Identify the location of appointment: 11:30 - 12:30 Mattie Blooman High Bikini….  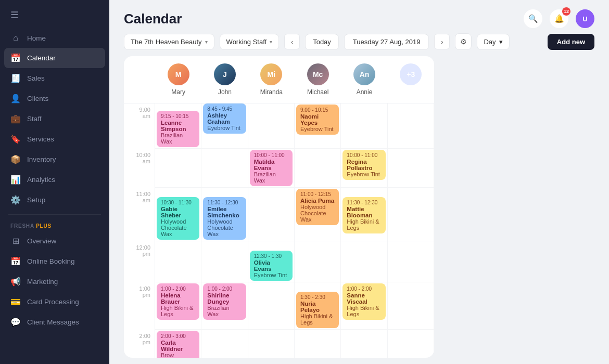
(364, 215).